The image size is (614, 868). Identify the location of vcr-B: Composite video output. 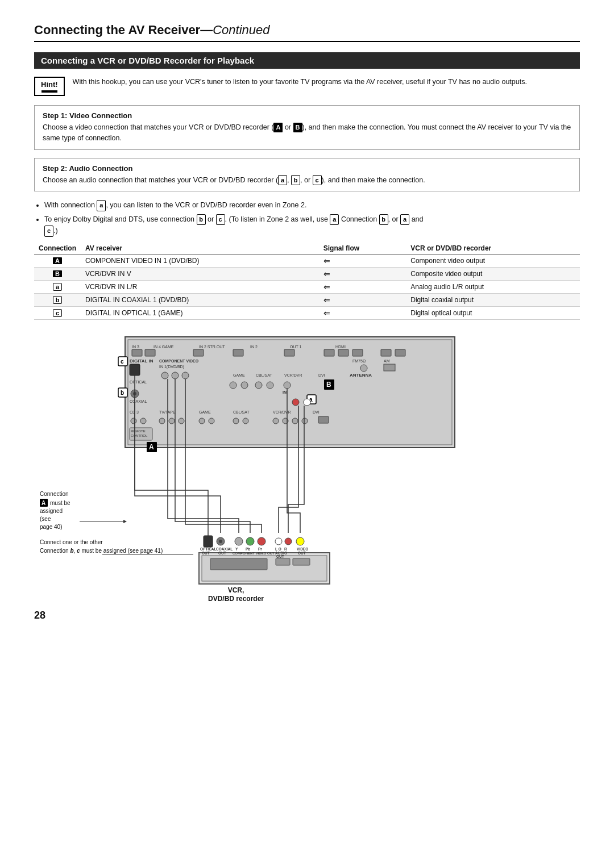
(493, 274).